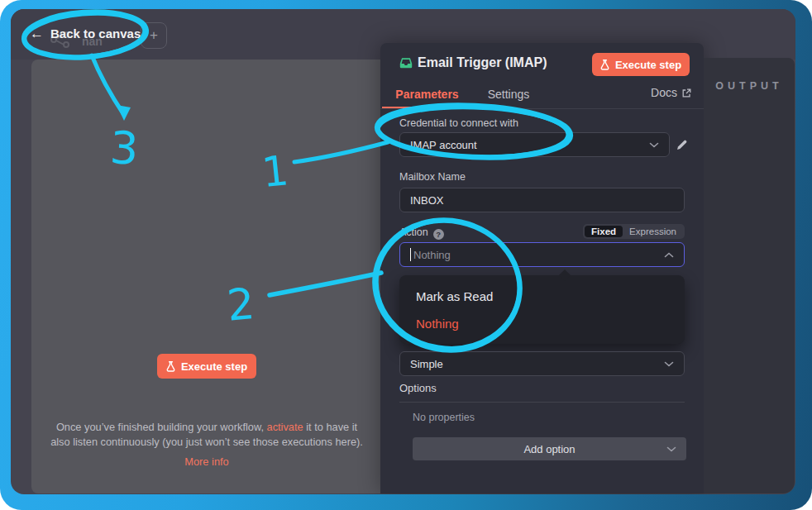 The width and height of the screenshot is (812, 510). What do you see at coordinates (437, 324) in the screenshot?
I see `dropdown-item-nothing: Nothing` at bounding box center [437, 324].